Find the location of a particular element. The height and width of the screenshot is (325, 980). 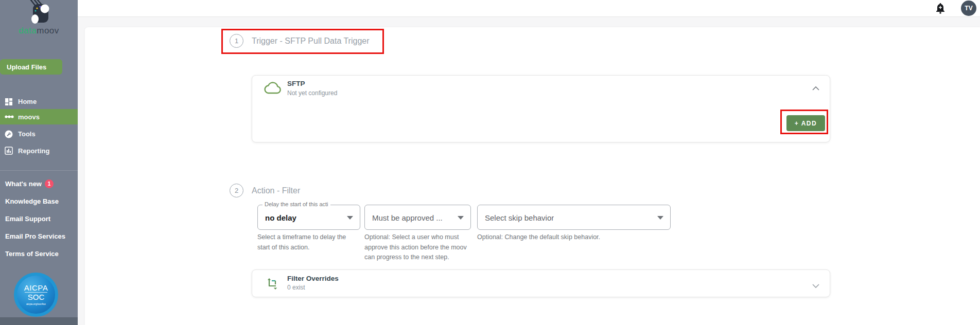

delay-select: no delay is located at coordinates (309, 217).